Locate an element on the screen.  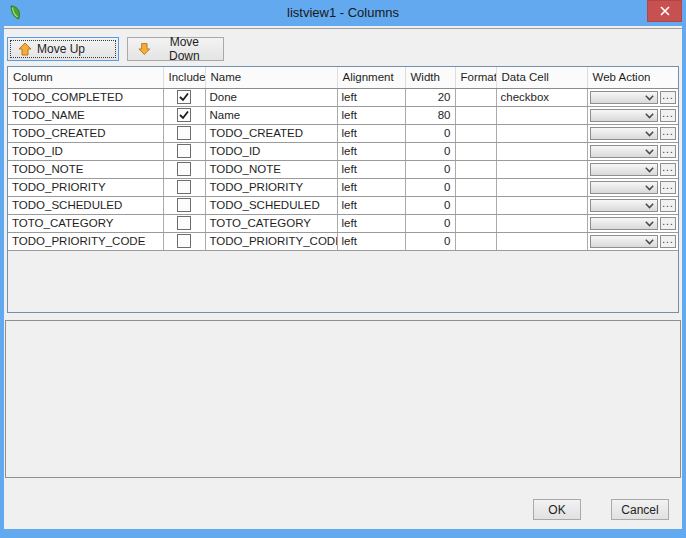
ok-button: OK is located at coordinates (557, 510).